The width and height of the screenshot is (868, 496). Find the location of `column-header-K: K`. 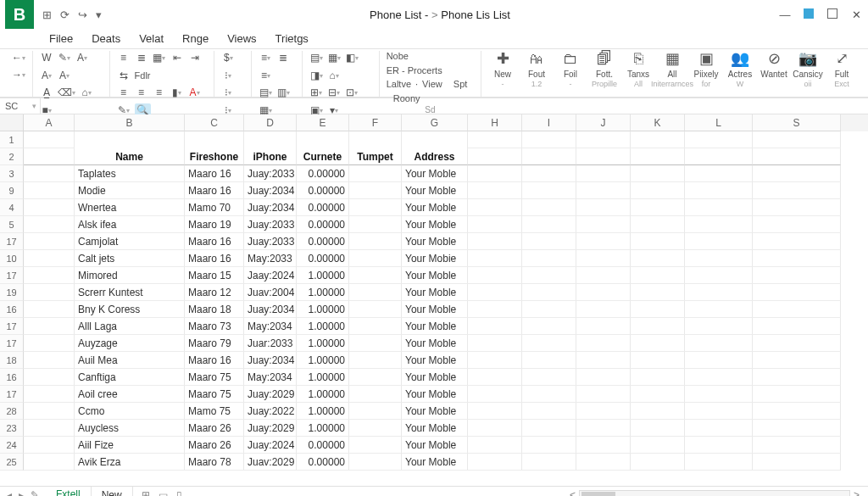

column-header-K: K is located at coordinates (658, 123).